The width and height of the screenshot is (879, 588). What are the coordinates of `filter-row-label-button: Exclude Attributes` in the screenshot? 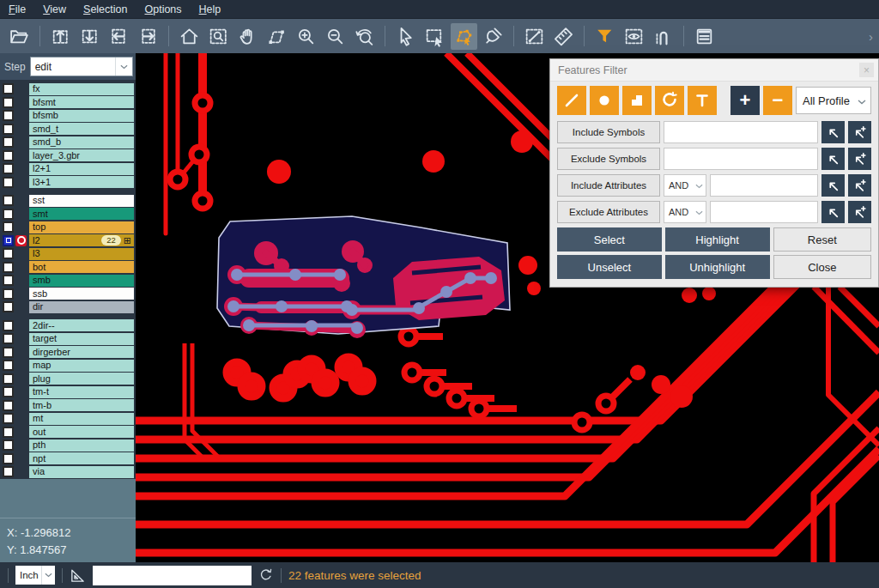 It's located at (609, 212).